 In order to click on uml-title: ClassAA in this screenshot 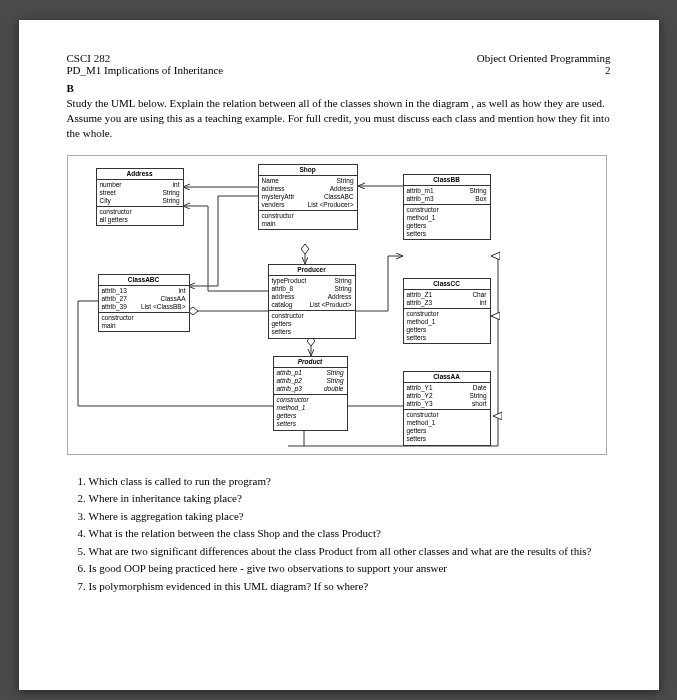, I will do `click(447, 378)`.